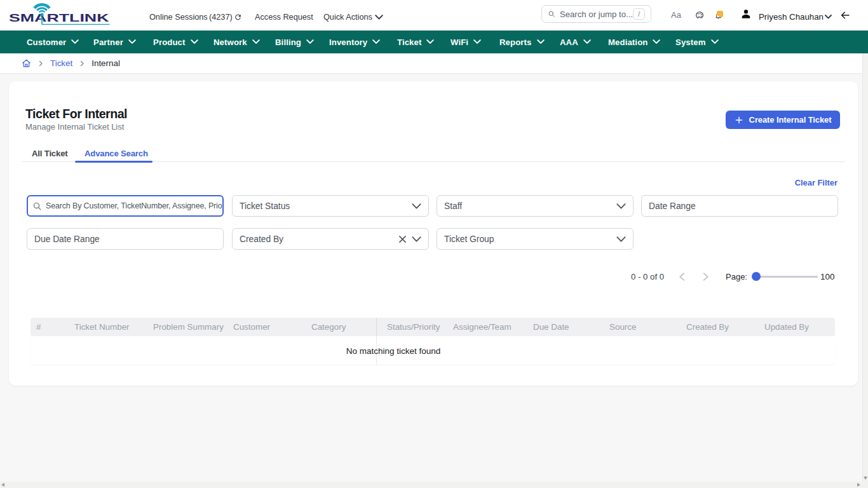 The width and height of the screenshot is (868, 488). What do you see at coordinates (179, 17) in the screenshot?
I see `online-sessions-label: Online Sessions` at bounding box center [179, 17].